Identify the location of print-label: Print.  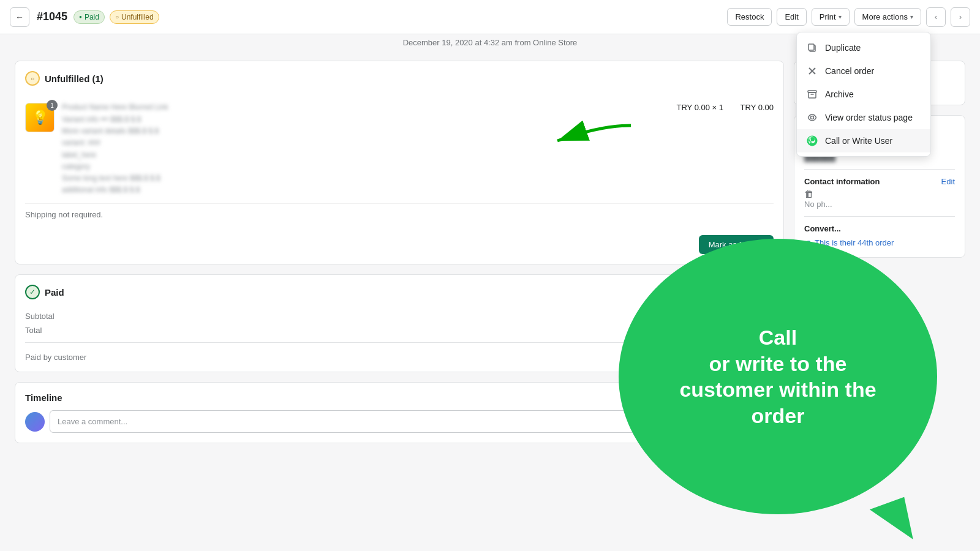
(828, 17).